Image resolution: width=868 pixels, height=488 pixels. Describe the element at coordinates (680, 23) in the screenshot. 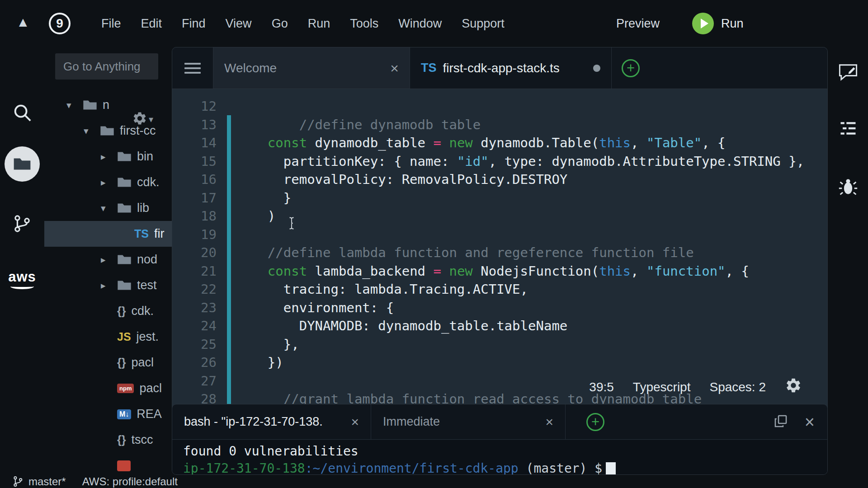

I see `menu-right-group: Preview Run` at that location.